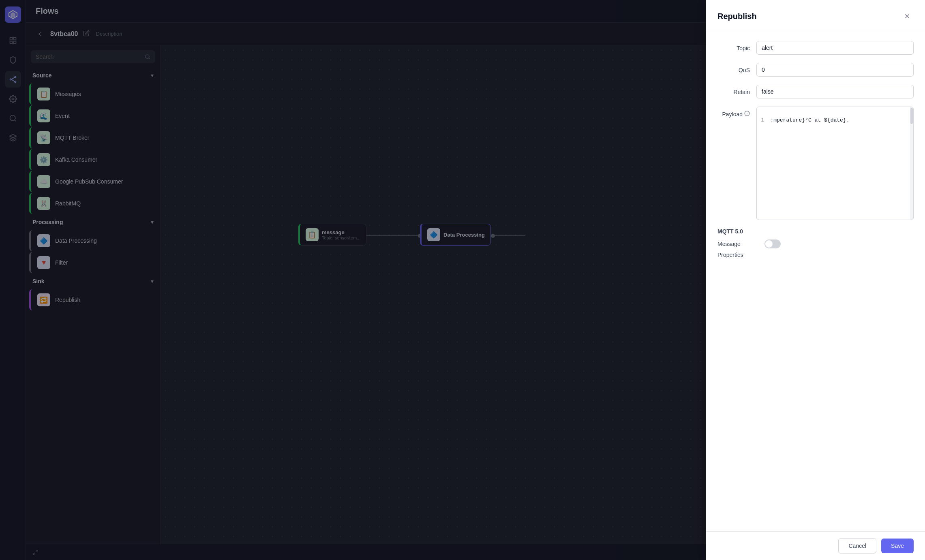 This screenshot has height=560, width=925. What do you see at coordinates (816, 15) in the screenshot?
I see `dialog-header: Republish` at bounding box center [816, 15].